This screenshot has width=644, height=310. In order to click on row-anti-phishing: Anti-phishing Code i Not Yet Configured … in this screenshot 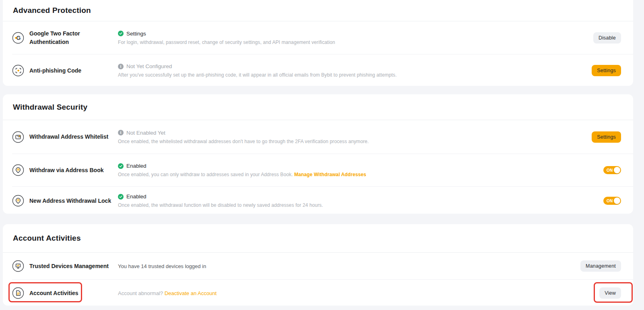, I will do `click(318, 71)`.